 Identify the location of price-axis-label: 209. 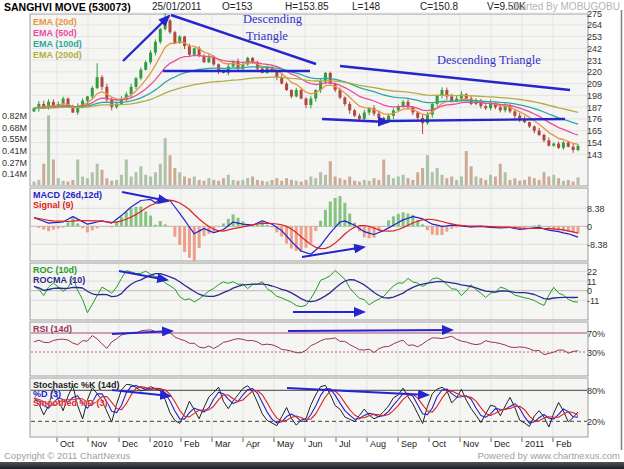
(594, 84).